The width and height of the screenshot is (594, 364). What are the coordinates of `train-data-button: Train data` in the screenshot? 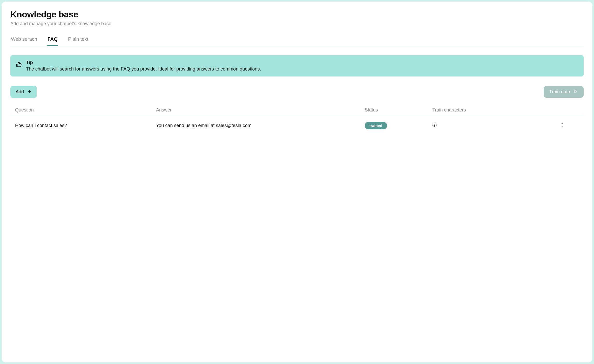 It's located at (564, 92).